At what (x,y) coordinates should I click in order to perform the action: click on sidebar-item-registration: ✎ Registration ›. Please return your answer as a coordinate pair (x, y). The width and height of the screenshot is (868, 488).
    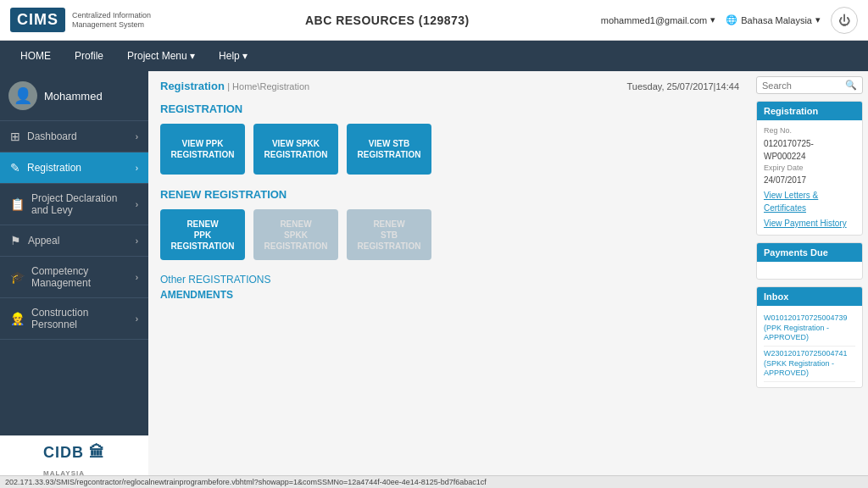
    Looking at the image, I should click on (75, 168).